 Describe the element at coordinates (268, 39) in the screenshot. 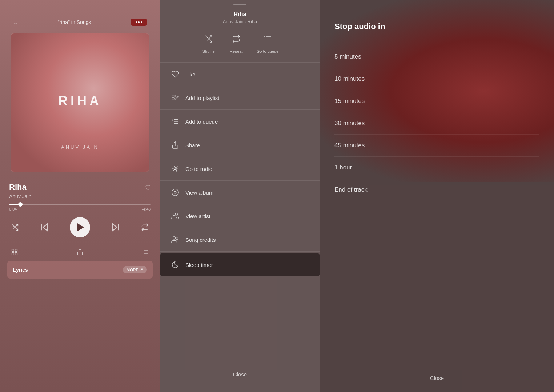

I see `queue-icon` at that location.